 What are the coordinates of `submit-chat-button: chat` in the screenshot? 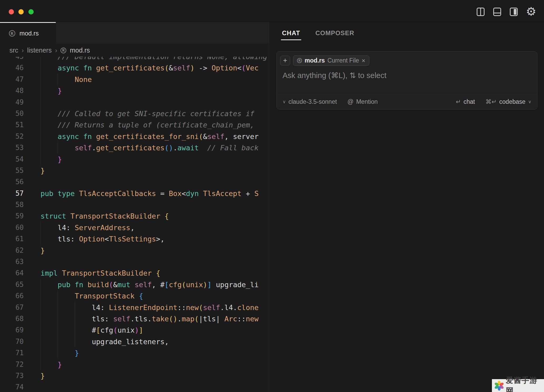 It's located at (469, 102).